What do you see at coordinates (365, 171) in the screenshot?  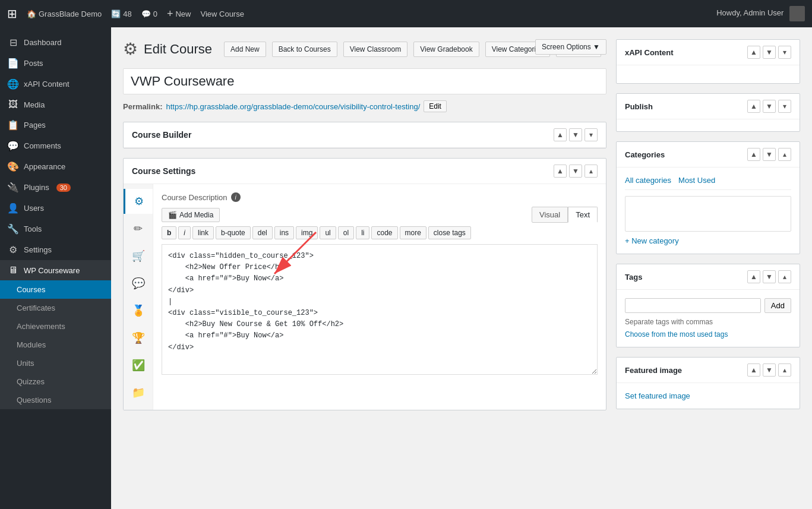 I see `course-settings-header: Course Settings ▲ ▼ ▴` at bounding box center [365, 171].